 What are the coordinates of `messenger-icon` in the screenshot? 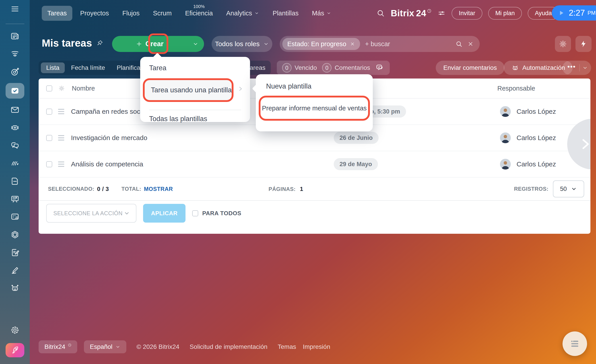 It's located at (15, 146).